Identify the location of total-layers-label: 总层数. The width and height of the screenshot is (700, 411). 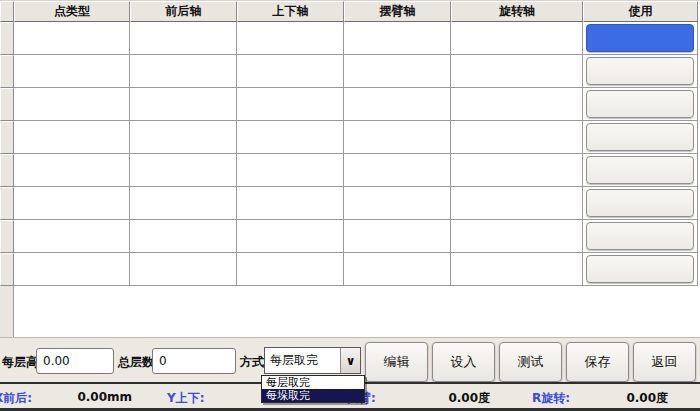
(136, 362).